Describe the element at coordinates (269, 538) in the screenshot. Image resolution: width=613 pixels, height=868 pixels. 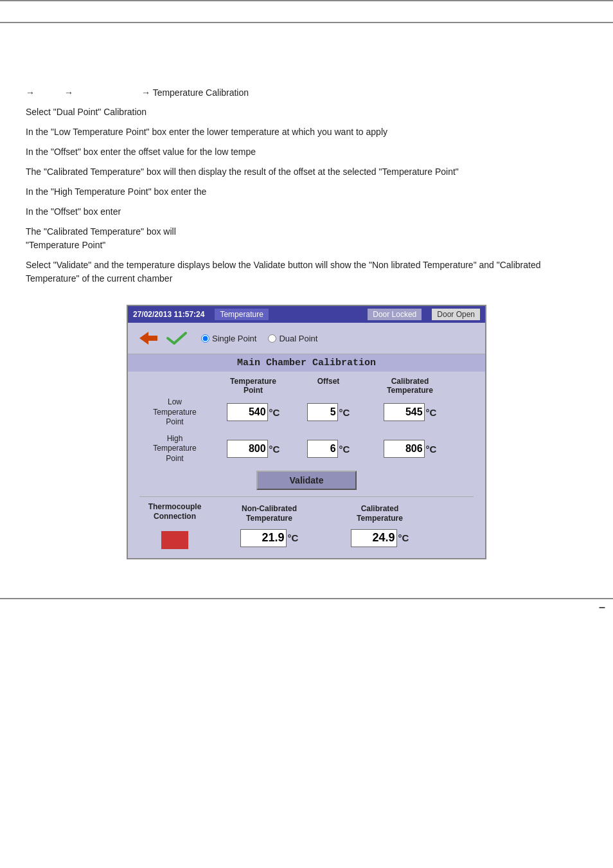
I see `non-cal-temp-box: 21.9 °C` at that location.